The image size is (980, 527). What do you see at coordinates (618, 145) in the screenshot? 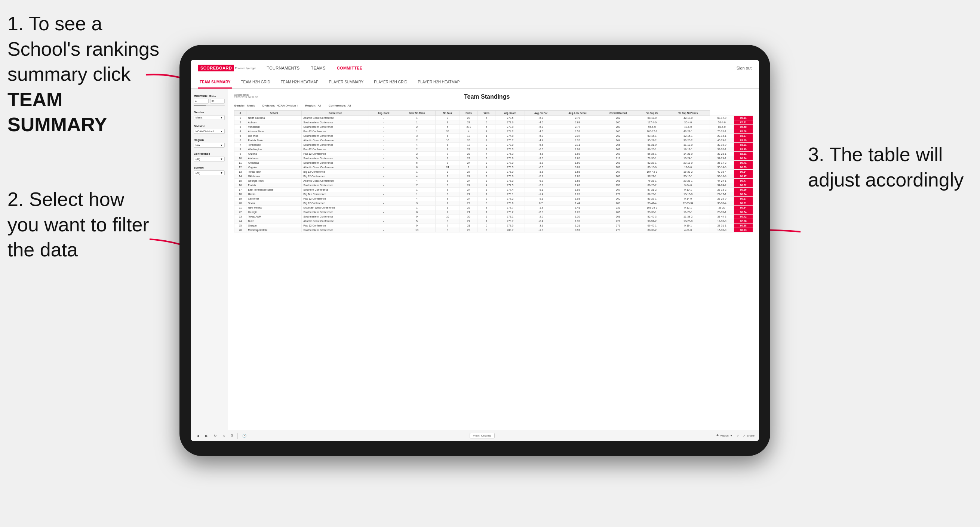
I see `table-cell: 265` at bounding box center [618, 145].